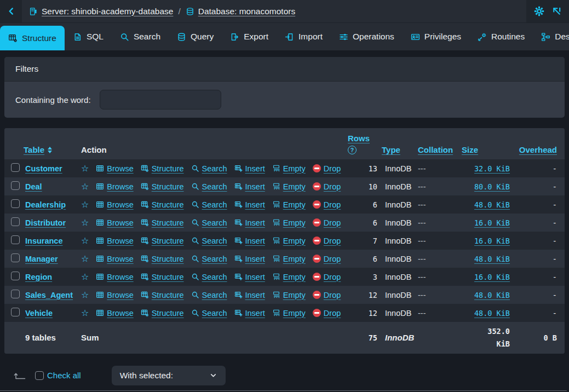  What do you see at coordinates (160, 100) in the screenshot?
I see `filter-word-input` at bounding box center [160, 100].